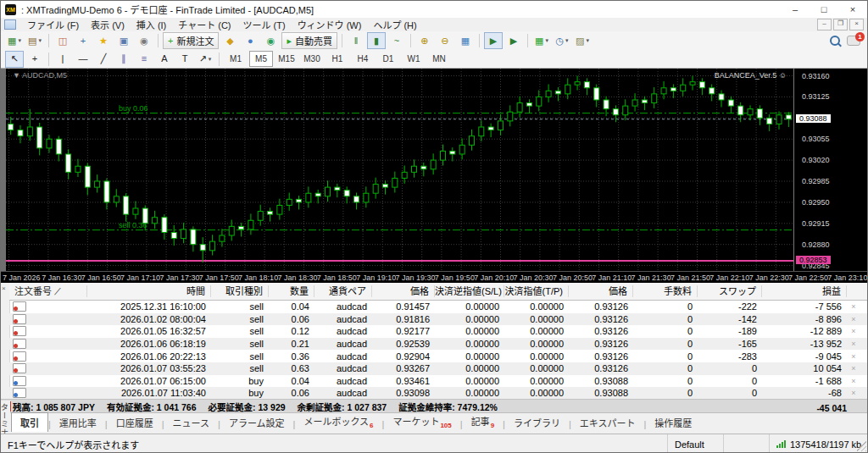 The height and width of the screenshot is (453, 868). What do you see at coordinates (542, 41) in the screenshot?
I see `indicators-button: ▦▾` at bounding box center [542, 41].